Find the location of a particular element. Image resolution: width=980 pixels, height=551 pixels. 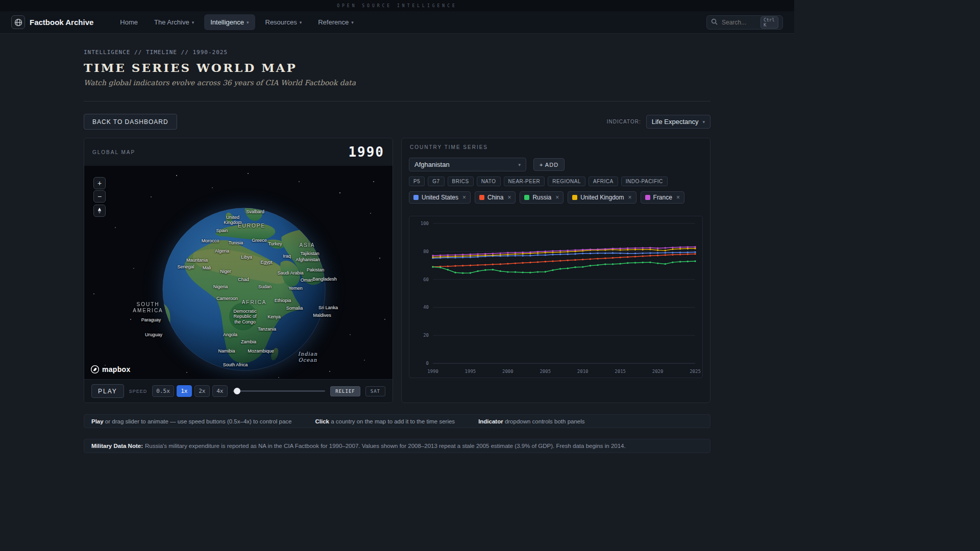

map-label-egypt: Egypt is located at coordinates (266, 262).